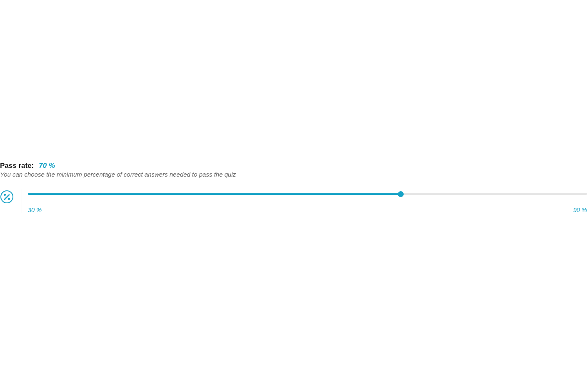 This screenshot has height=392, width=587. What do you see at coordinates (293, 202) in the screenshot?
I see `slider-row: 30 % 90 %` at bounding box center [293, 202].